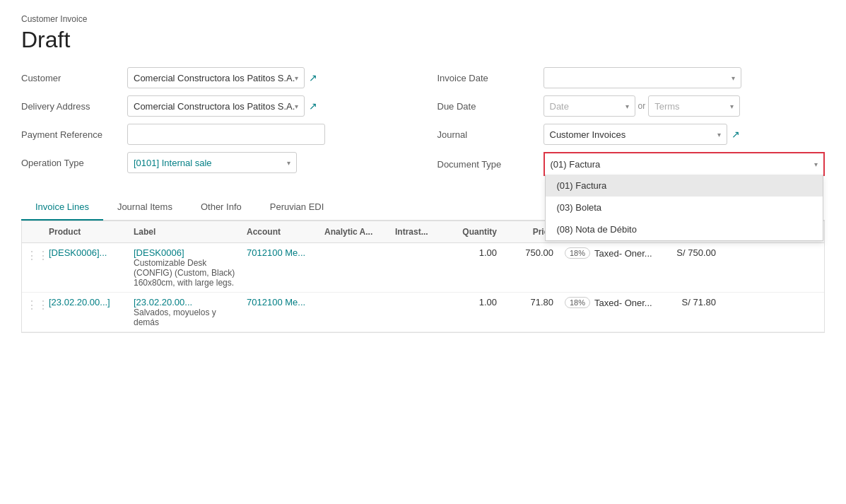  Describe the element at coordinates (215, 134) in the screenshot. I see `payment-ref-row: Payment Reference` at that location.